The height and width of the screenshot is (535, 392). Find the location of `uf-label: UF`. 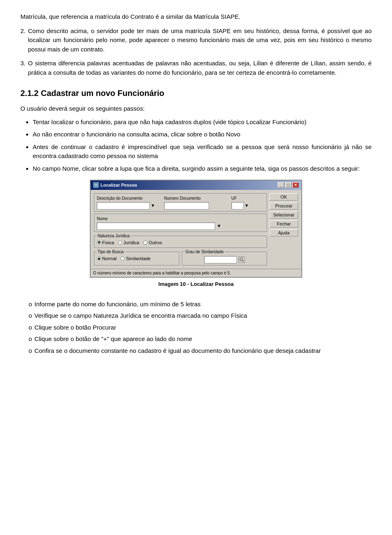

uf-label: UF is located at coordinates (248, 198).